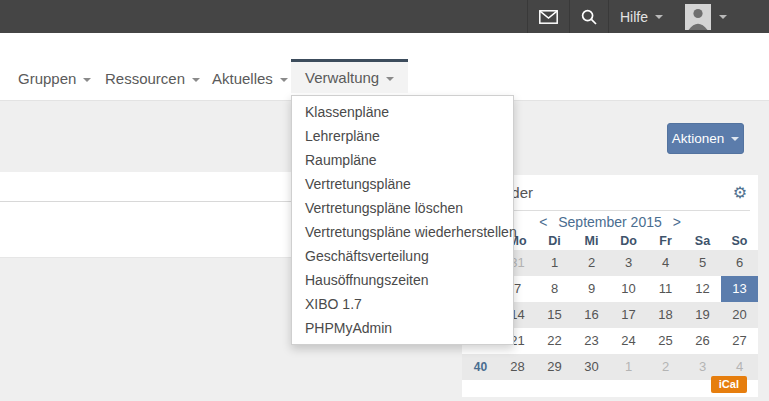 This screenshot has width=769, height=401. Describe the element at coordinates (592, 367) in the screenshot. I see `calendar-day: 30` at that location.